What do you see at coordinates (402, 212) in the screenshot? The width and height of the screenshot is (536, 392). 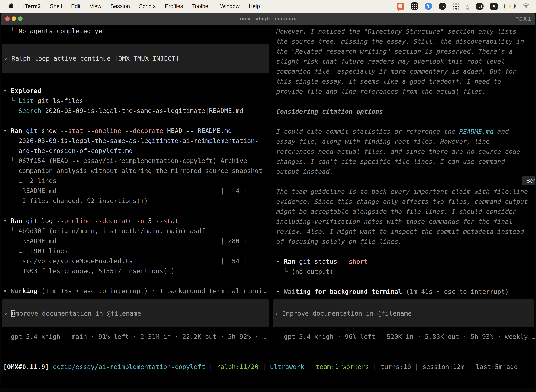 I see `terminal-line: might be acceptable alongside the file l…` at bounding box center [402, 212].